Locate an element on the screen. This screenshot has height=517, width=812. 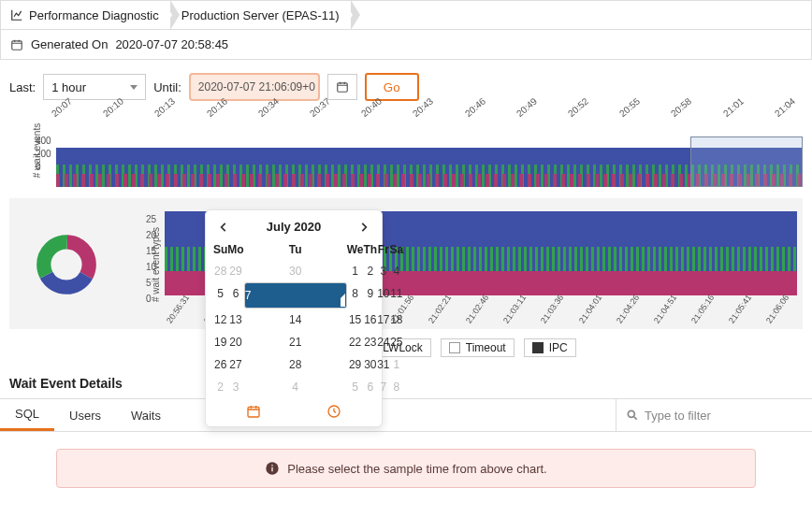
tab-waits: Waits is located at coordinates (146, 415).